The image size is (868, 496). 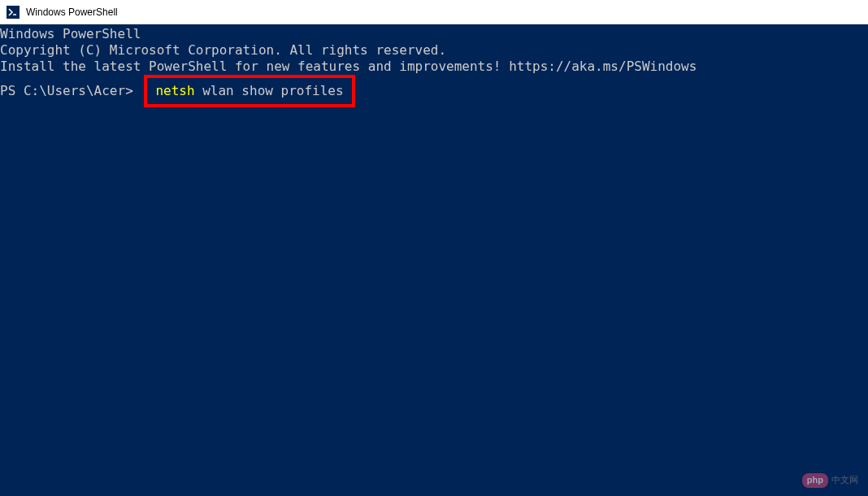 What do you see at coordinates (434, 34) in the screenshot?
I see `terminal-output-line: Windows PowerShell` at bounding box center [434, 34].